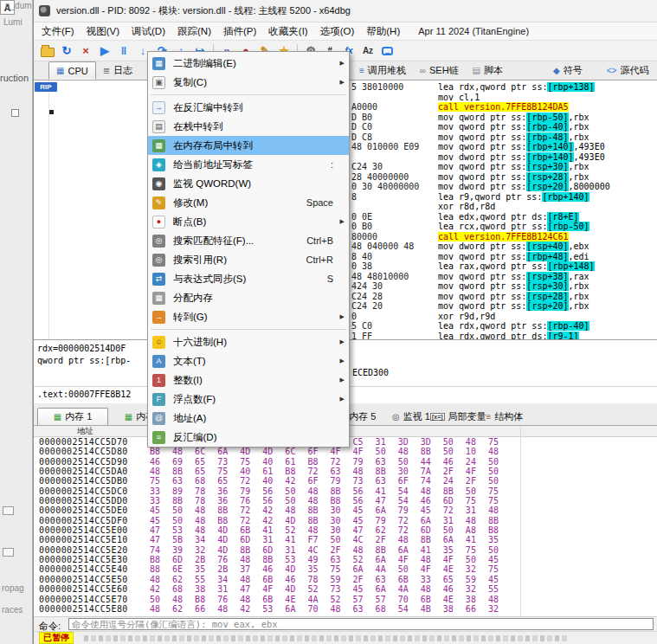 The width and height of the screenshot is (657, 644). Describe the element at coordinates (345, 462) in the screenshot. I see `dump-row: 0000002514CC5D9046 69 65 73 75 40 61 B8 …` at that location.